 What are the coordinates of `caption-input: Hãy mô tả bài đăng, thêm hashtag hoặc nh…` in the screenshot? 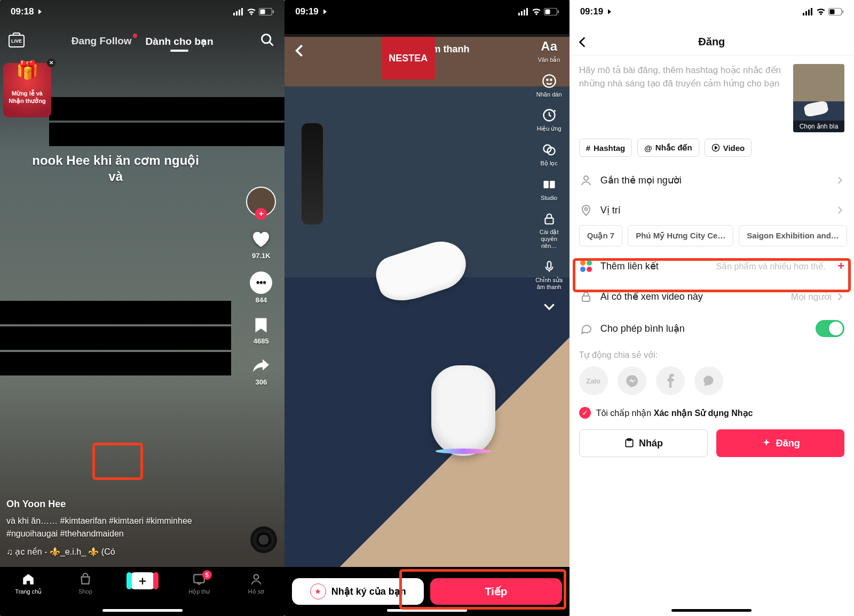 It's located at (682, 98).